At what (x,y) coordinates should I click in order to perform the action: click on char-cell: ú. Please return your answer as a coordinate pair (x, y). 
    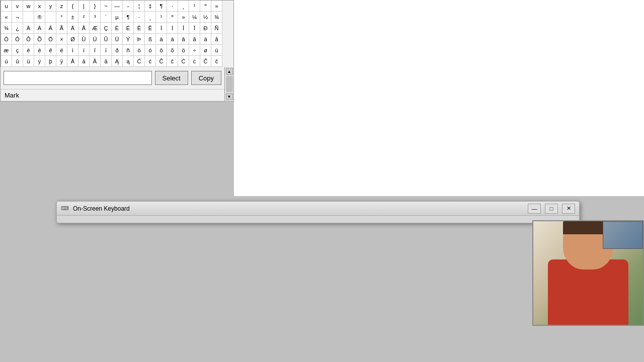
    Looking at the image, I should click on (7, 61).